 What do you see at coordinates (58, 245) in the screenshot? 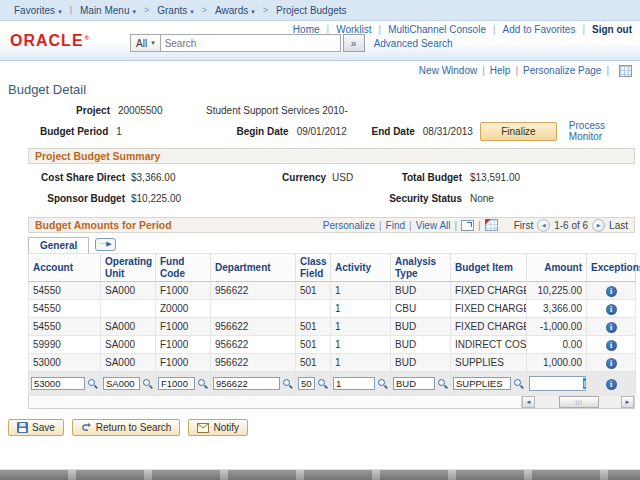
I see `tab-general: General` at bounding box center [58, 245].